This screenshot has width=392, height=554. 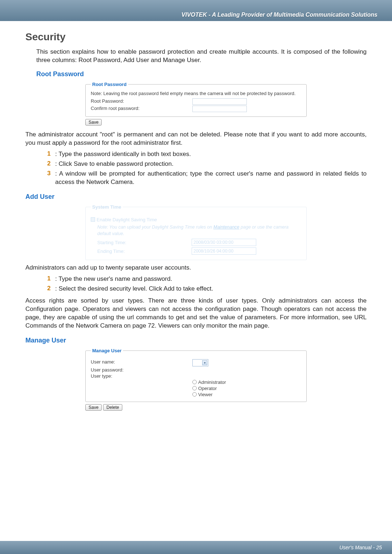 I want to click on confirm-root-password-label: Confirm root password:, so click(x=142, y=109).